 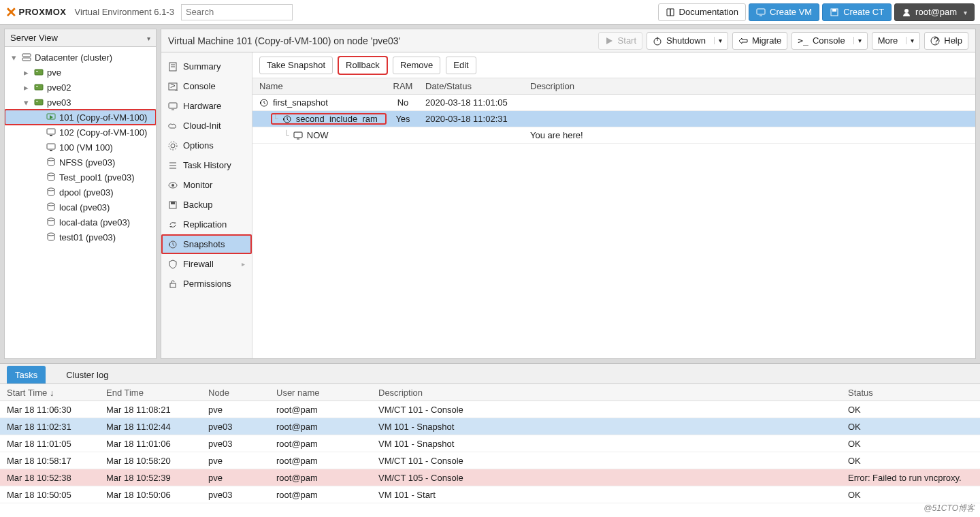 What do you see at coordinates (51, 392) in the screenshot?
I see `col-start-time: Start Time ↓` at bounding box center [51, 392].